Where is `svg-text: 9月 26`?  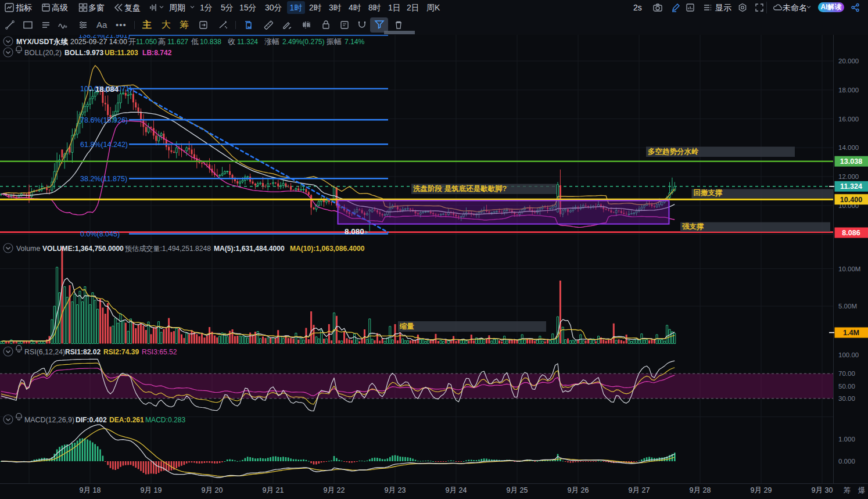
svg-text: 9月 26 is located at coordinates (579, 490).